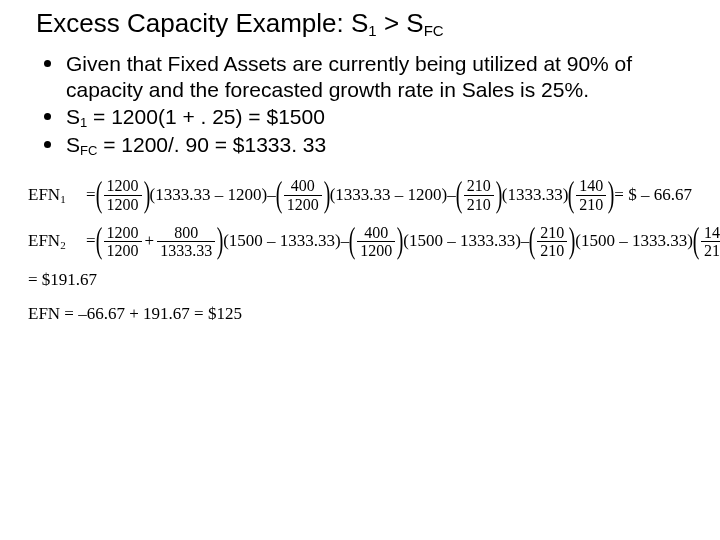 The image size is (720, 540). What do you see at coordinates (364, 218) in the screenshot?
I see `formulas-block: EFN1 = ( 1200 1200 ) (1333.33 – 1200) – …` at bounding box center [364, 218].